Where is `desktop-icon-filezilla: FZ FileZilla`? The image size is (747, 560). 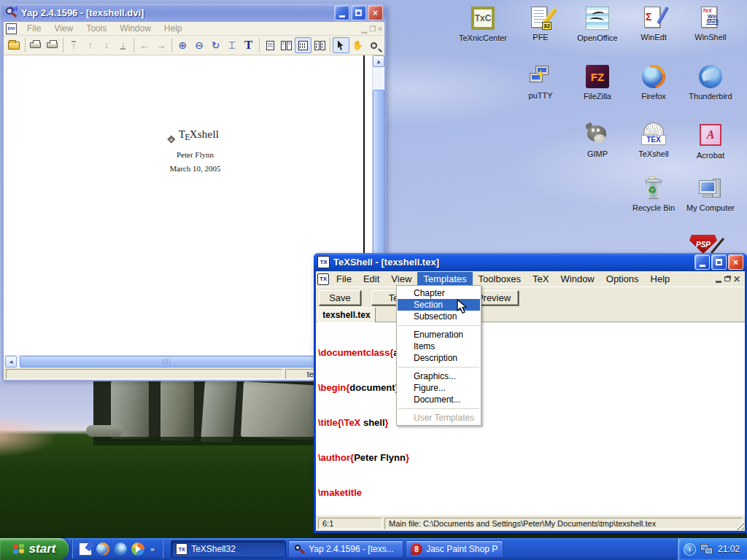 desktop-icon-filezilla: FZ FileZilla is located at coordinates (597, 82).